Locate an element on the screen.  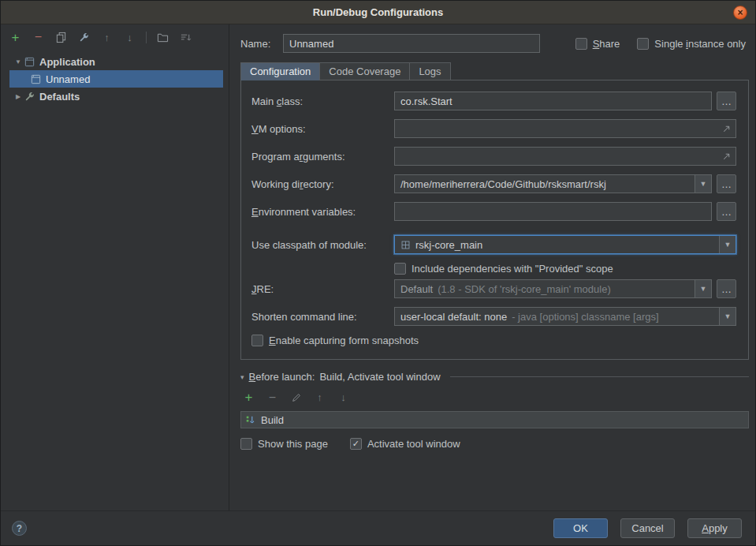
show-this-page-checkbox: Show this page is located at coordinates (284, 443).